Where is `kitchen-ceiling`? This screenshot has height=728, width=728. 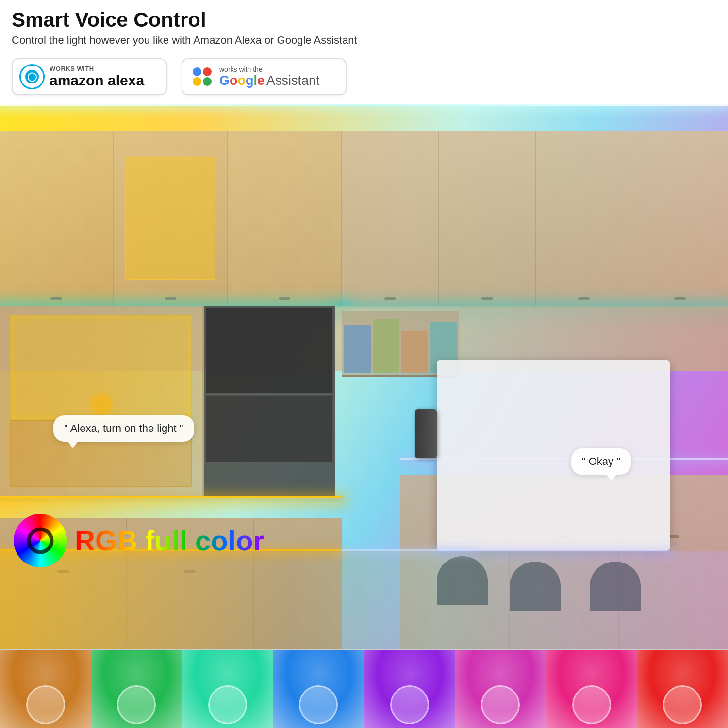 kitchen-ceiling is located at coordinates (364, 117).